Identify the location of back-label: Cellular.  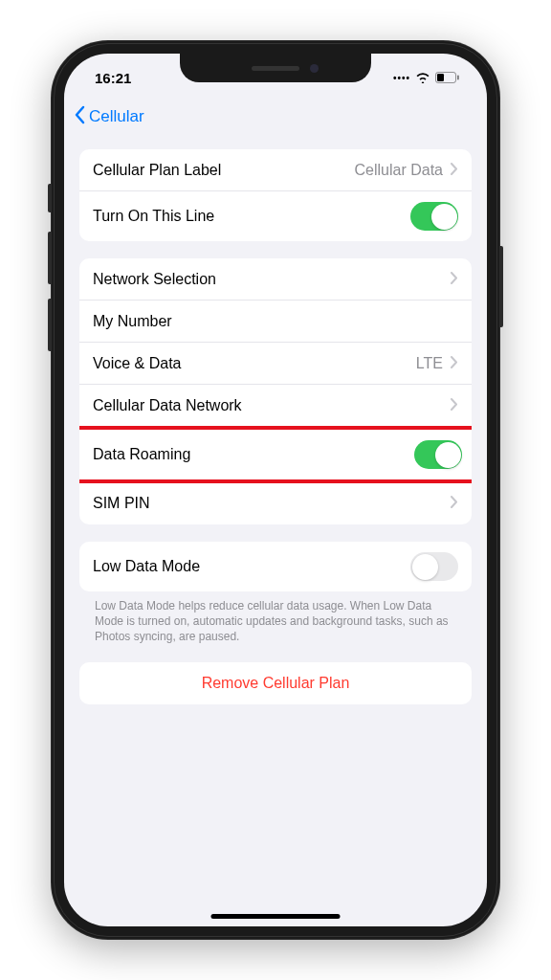
(117, 117).